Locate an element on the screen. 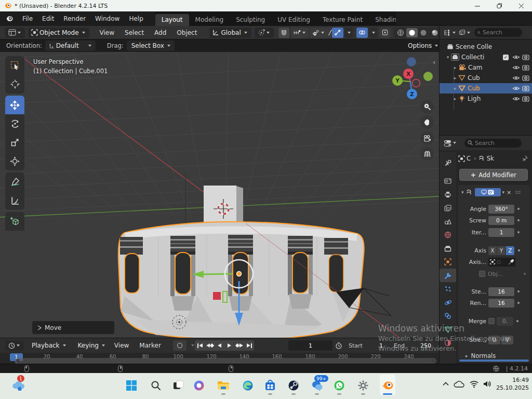 This screenshot has height=399, width=532. menu-file: File is located at coordinates (28, 19).